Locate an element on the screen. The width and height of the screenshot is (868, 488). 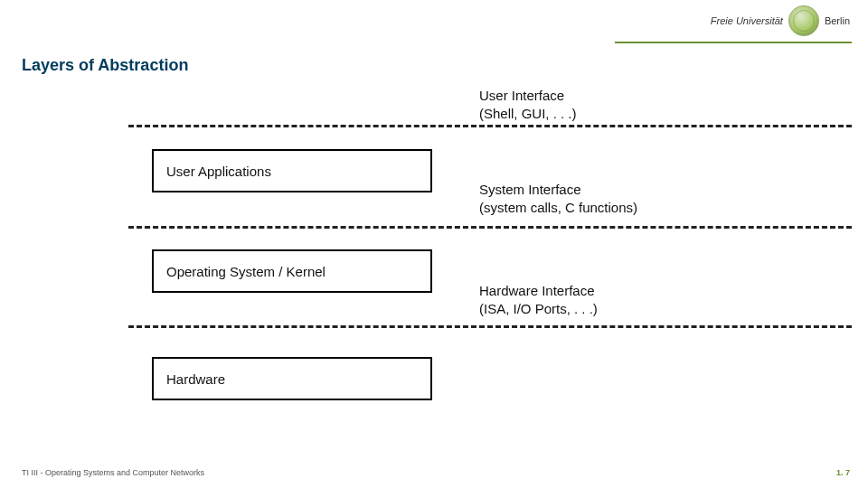
layer-box-hardware: Hardware is located at coordinates (292, 379).